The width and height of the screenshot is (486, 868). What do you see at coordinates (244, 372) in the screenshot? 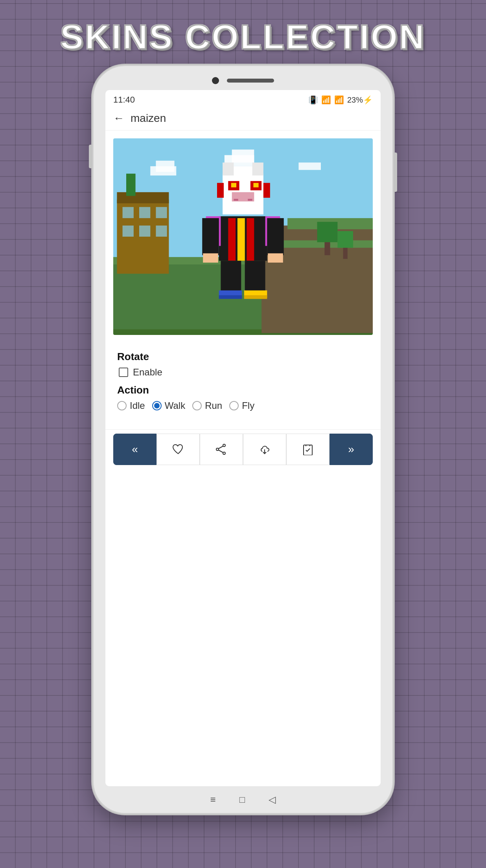
I see `rotate-checkbox-row: Enable` at bounding box center [244, 372].